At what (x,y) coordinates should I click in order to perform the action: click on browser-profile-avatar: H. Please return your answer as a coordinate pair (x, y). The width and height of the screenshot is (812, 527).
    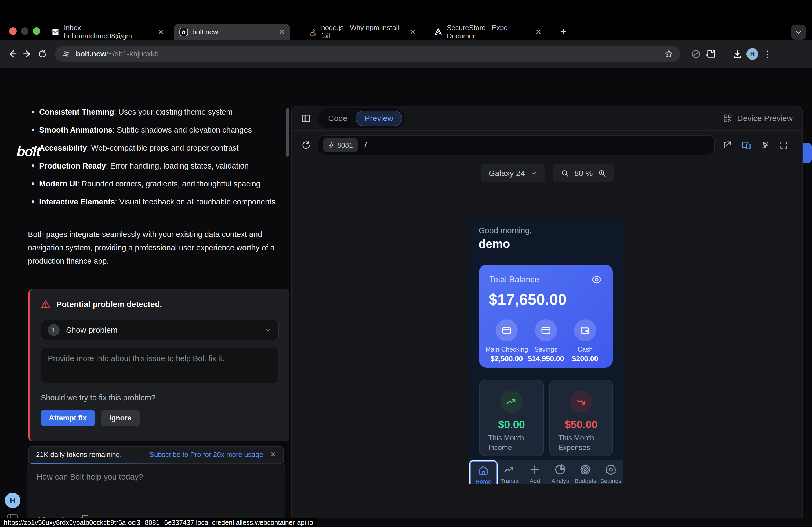
    Looking at the image, I should click on (752, 54).